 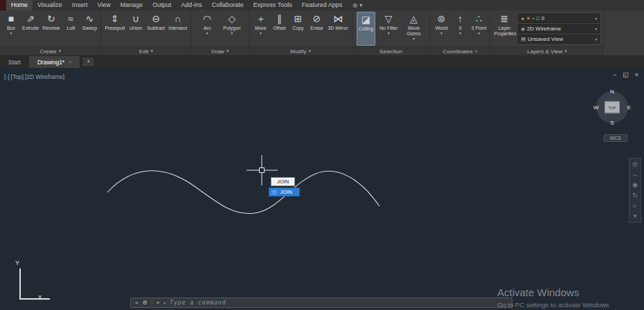 I want to click on layer-properties-button: ≣ Layer Properties, so click(x=504, y=29).